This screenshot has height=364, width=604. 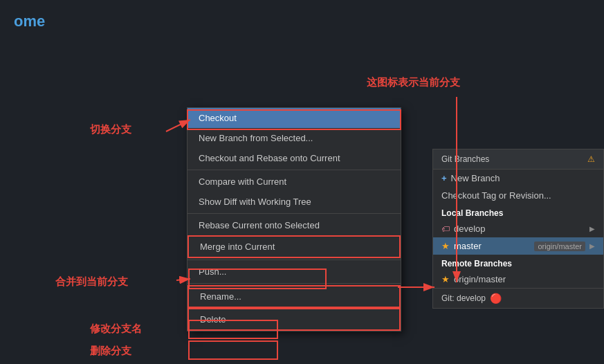 I want to click on new-branch-label: New Branch, so click(x=476, y=179).